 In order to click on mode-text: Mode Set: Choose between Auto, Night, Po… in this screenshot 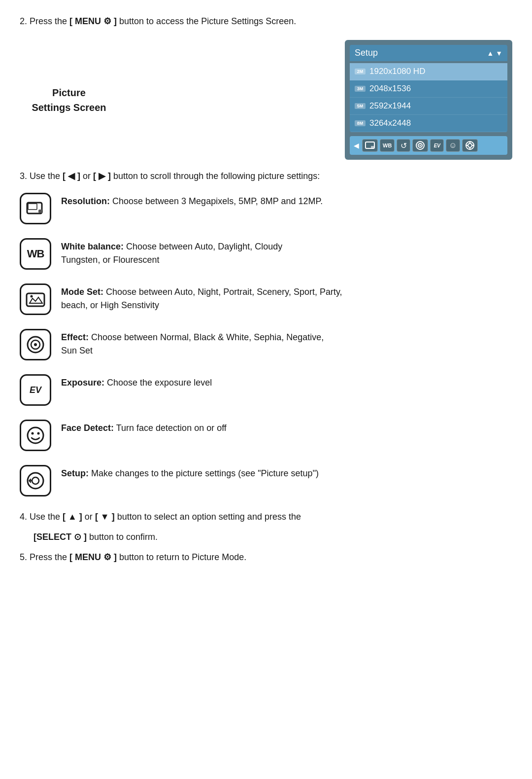, I will do `click(202, 298)`.